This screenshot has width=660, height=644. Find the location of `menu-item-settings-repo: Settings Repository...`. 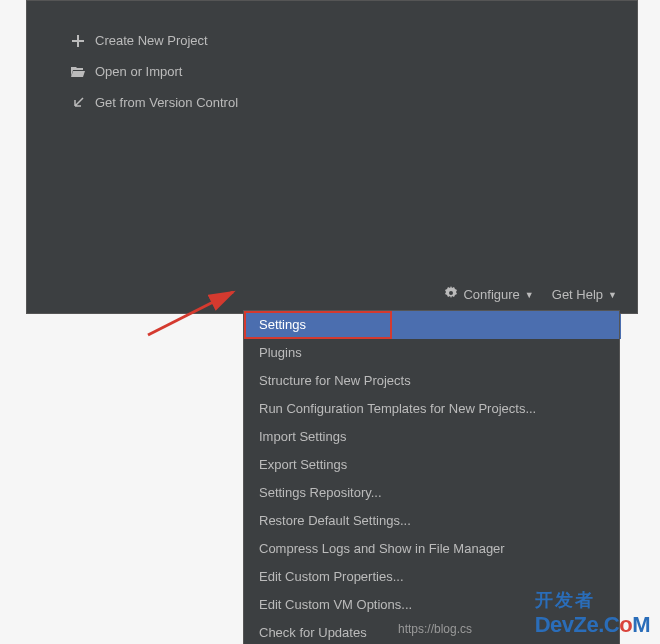

menu-item-settings-repo: Settings Repository... is located at coordinates (432, 493).